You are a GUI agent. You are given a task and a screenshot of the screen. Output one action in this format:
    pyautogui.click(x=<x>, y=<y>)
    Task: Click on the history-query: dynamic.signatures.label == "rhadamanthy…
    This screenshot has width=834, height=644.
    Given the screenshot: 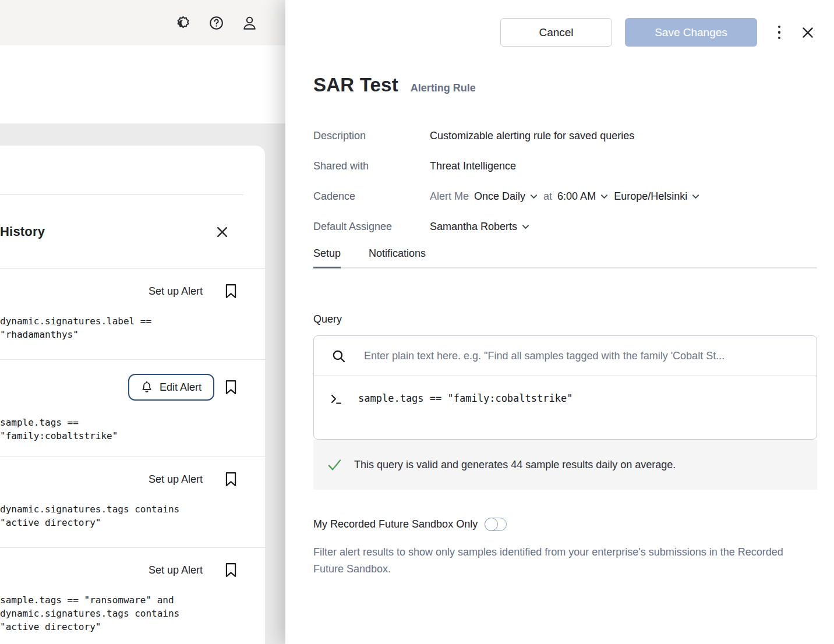 What is the action you would take?
    pyautogui.click(x=133, y=328)
    